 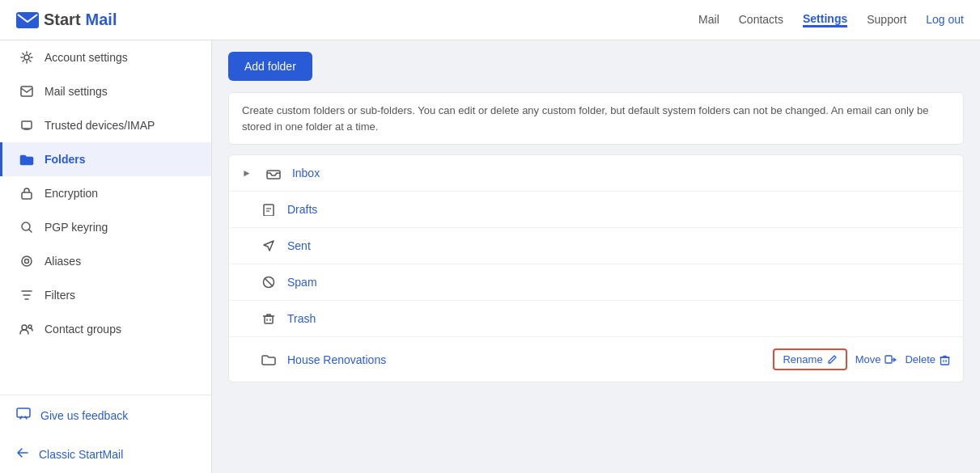 I want to click on sidebar-item-contact-groups: Contact groups, so click(x=105, y=329).